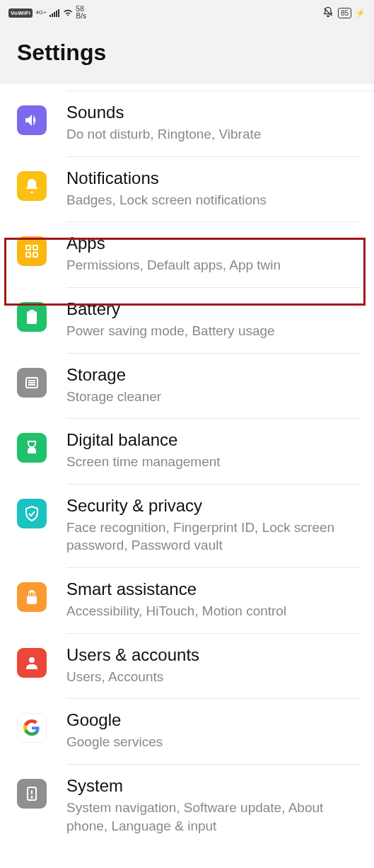 This screenshot has width=374, height=868. I want to click on status-bar: VoWiFi 4G+ 58 B/s 85 ⚡, so click(187, 13).